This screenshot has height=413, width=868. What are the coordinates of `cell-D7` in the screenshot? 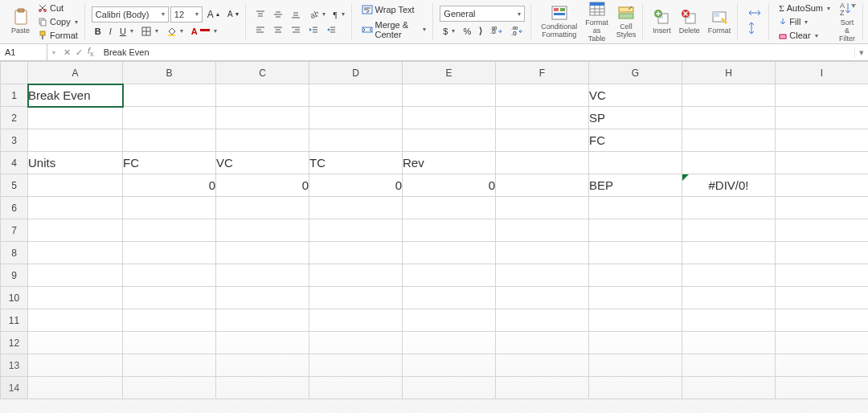 It's located at (356, 231).